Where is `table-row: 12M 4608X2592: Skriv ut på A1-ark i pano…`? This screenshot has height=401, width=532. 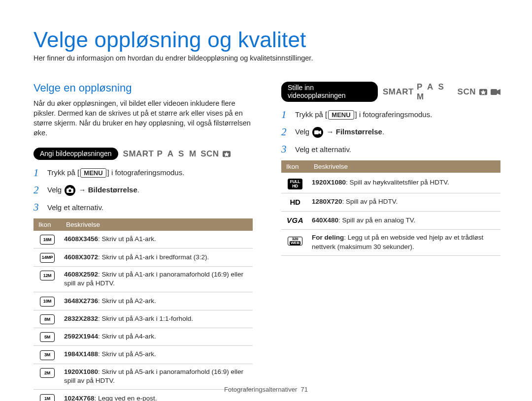 table-row: 12M 4608X2592: Skriv ut på A1-ark i pano… is located at coordinates (143, 279).